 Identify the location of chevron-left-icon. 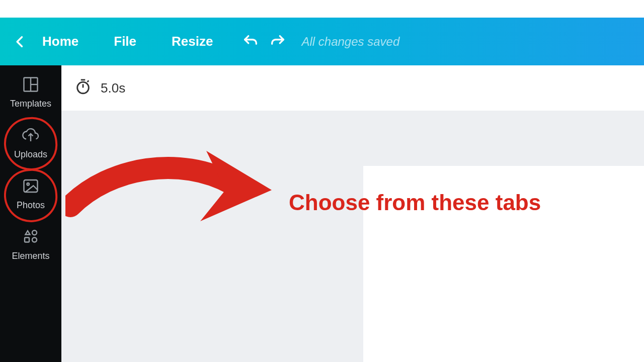
(20, 42).